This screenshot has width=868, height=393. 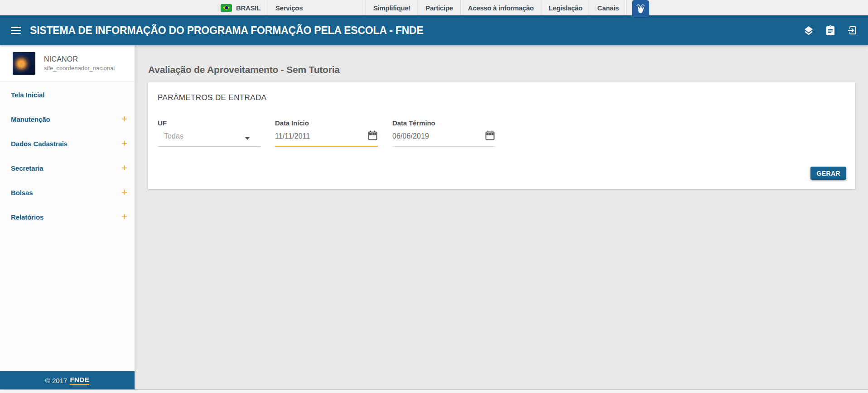 I want to click on divider, so click(x=626, y=8).